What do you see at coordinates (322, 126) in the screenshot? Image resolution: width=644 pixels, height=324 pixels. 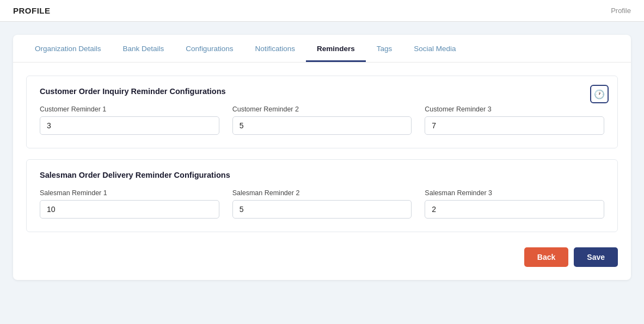 I see `customer-reminder-2-input` at bounding box center [322, 126].